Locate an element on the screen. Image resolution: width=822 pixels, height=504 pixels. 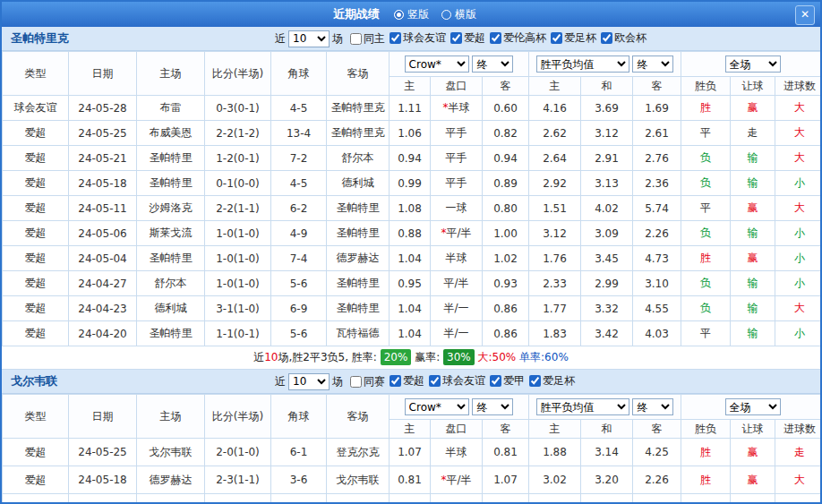
avg-away: 4.73 is located at coordinates (657, 259).